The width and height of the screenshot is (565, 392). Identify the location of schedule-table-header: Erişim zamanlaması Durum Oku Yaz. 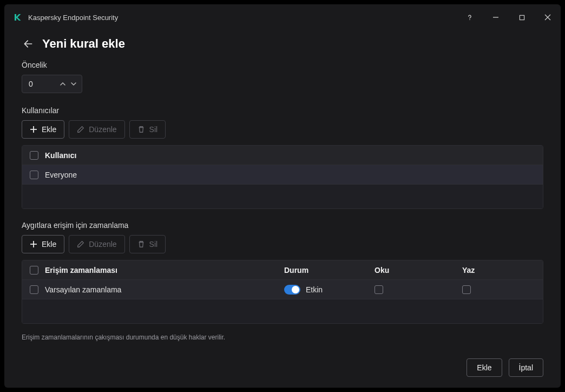
(282, 270).